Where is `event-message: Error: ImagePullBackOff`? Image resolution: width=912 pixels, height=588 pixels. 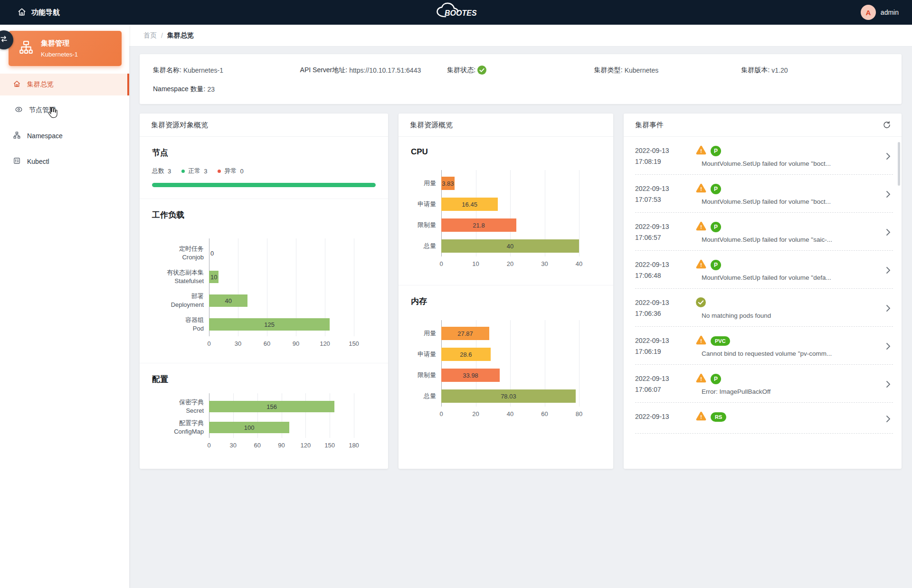
event-message: Error: ImagePullBackOff is located at coordinates (788, 391).